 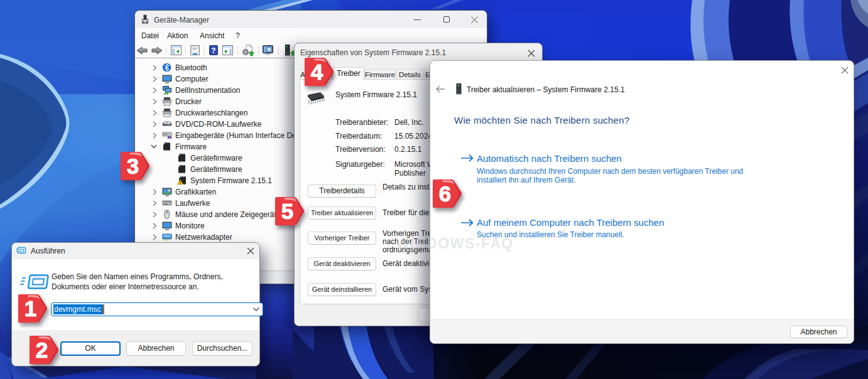 I want to click on svg-text: 6, so click(x=445, y=193).